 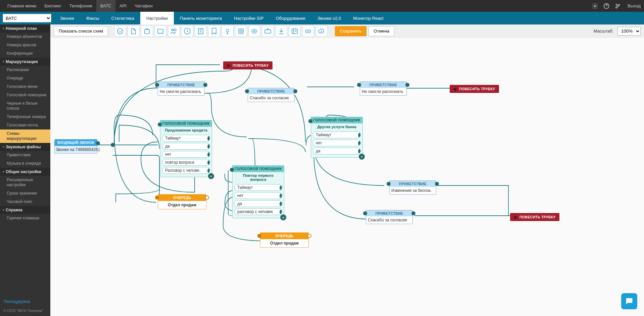 What do you see at coordinates (25, 78) in the screenshot?
I see `sidebar-item: Очереди` at bounding box center [25, 78].